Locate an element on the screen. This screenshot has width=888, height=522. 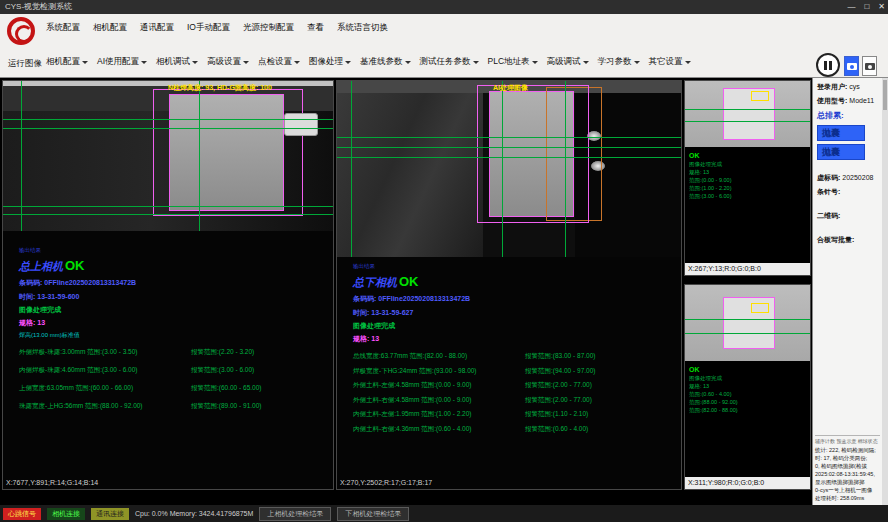
menu-item-io-manual: IO手动配置 is located at coordinates (208, 28).